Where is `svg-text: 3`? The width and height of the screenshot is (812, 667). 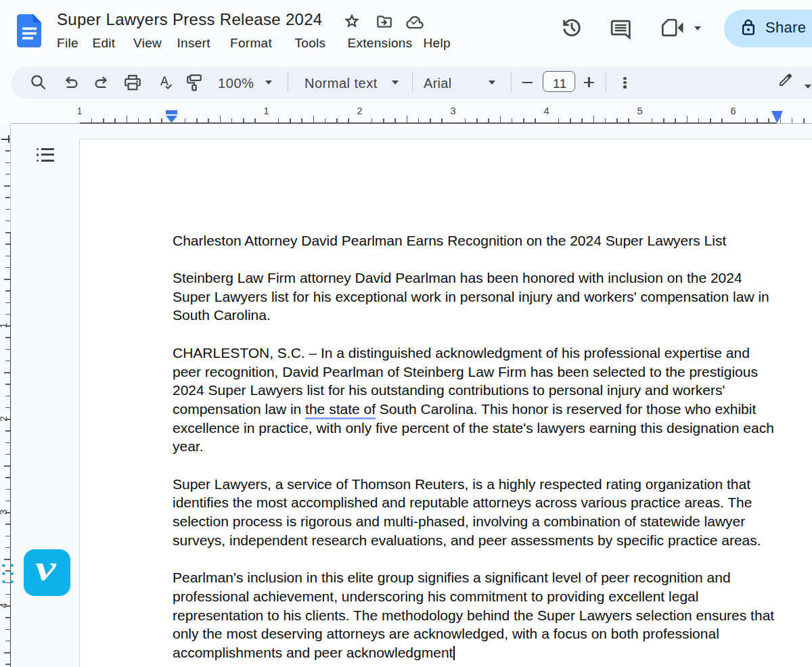 svg-text: 3 is located at coordinates (4, 512).